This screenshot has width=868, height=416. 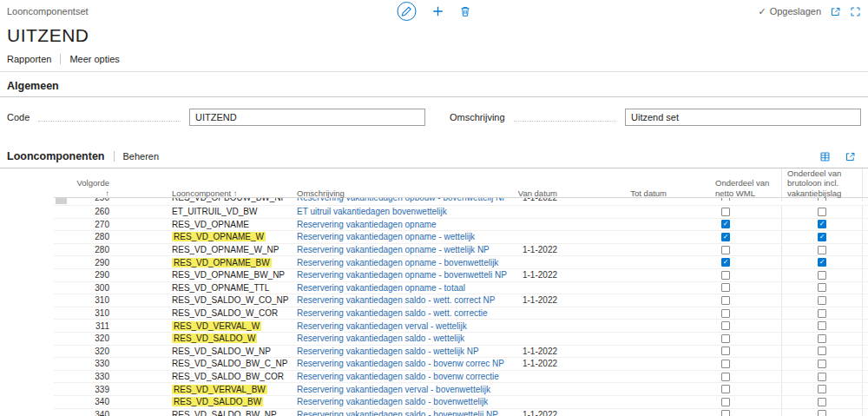 What do you see at coordinates (48, 11) in the screenshot?
I see `breadcrumb: Looncomponentset` at bounding box center [48, 11].